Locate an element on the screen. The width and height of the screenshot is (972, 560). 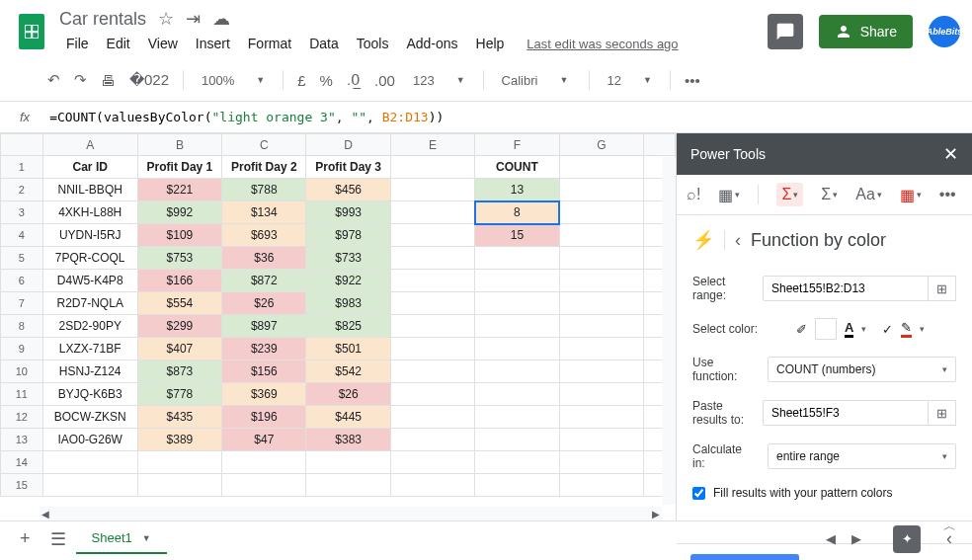
currency-button: £ is located at coordinates (301, 81).